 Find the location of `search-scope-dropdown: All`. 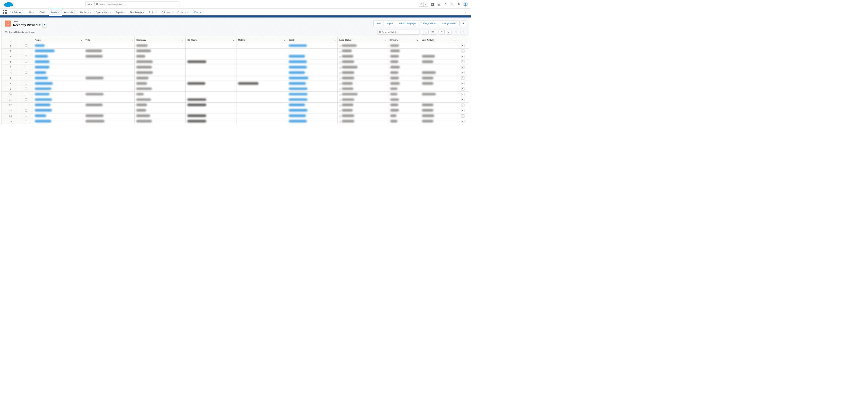

search-scope-dropdown: All is located at coordinates (90, 4).